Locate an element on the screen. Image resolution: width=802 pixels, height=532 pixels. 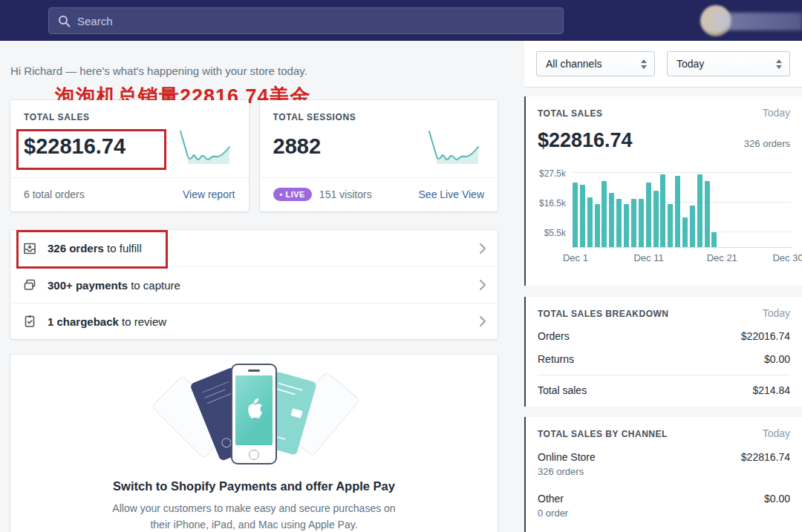
task-bold: 300+ payments is located at coordinates (88, 285).